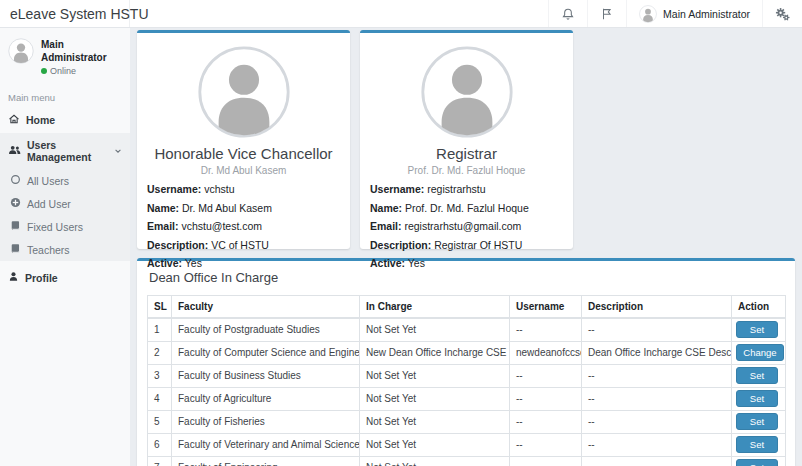 This screenshot has height=466, width=802. I want to click on vc-active-field: Active: Yes, so click(244, 264).